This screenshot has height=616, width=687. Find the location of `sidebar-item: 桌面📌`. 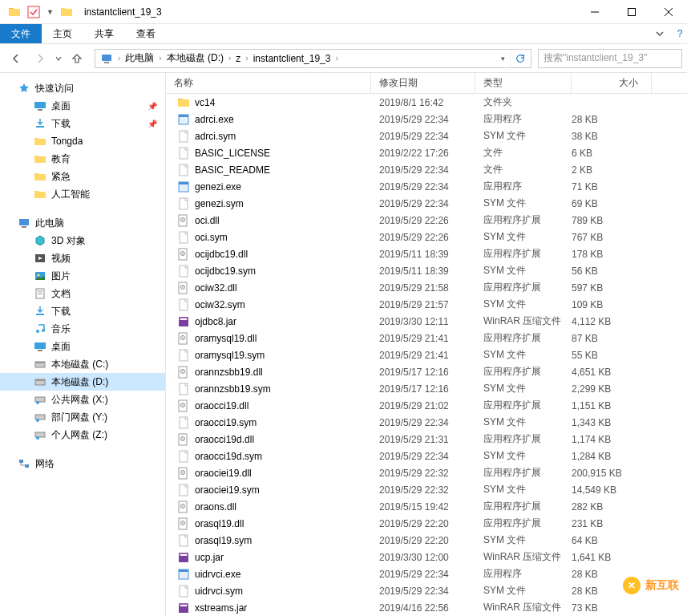

sidebar-item: 桌面📌 is located at coordinates (83, 106).